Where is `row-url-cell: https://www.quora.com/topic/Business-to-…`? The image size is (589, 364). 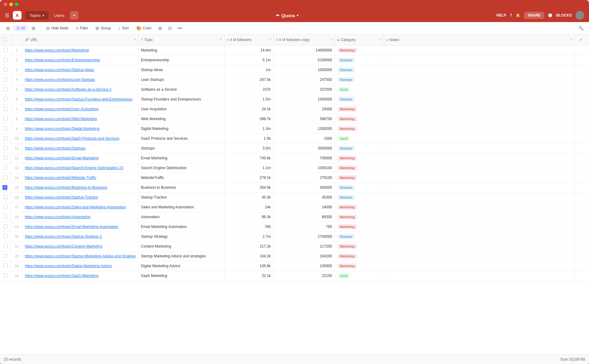
row-url-cell: https://www.quora.com/topic/Business-to-… is located at coordinates (80, 188).